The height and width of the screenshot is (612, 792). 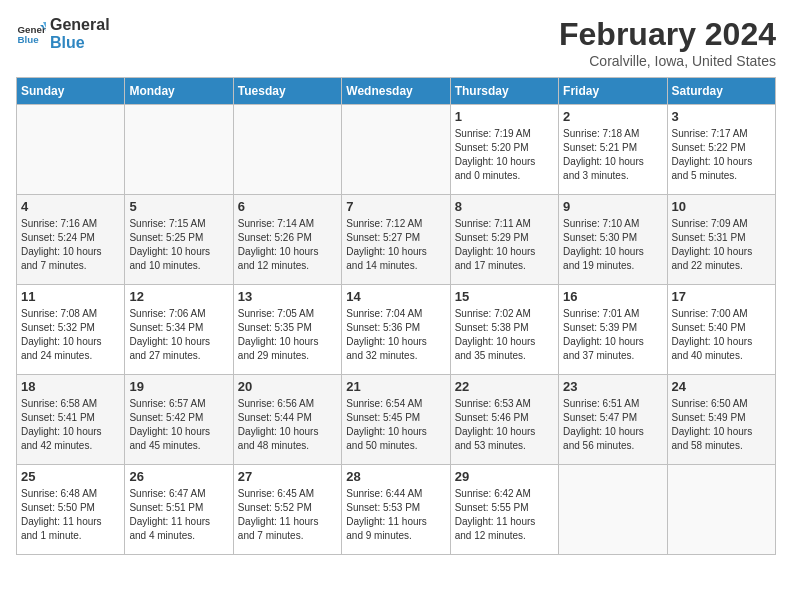 I want to click on col-header-sunday: Sunday, so click(x=71, y=92).